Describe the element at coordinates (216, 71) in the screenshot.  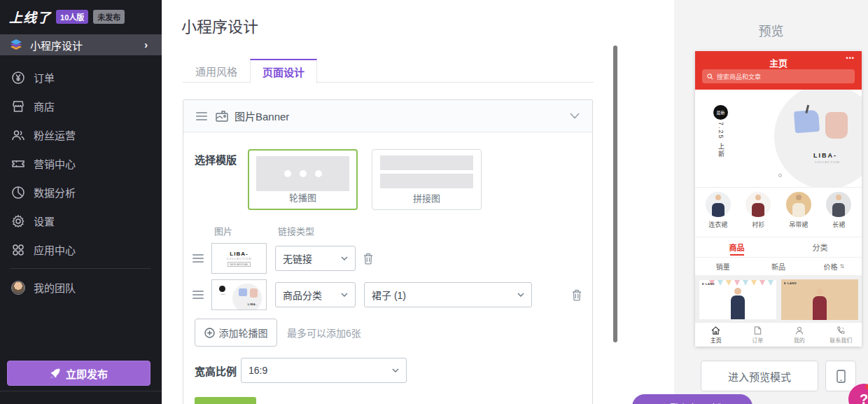
I see `tab-general-style: 通用风格` at that location.